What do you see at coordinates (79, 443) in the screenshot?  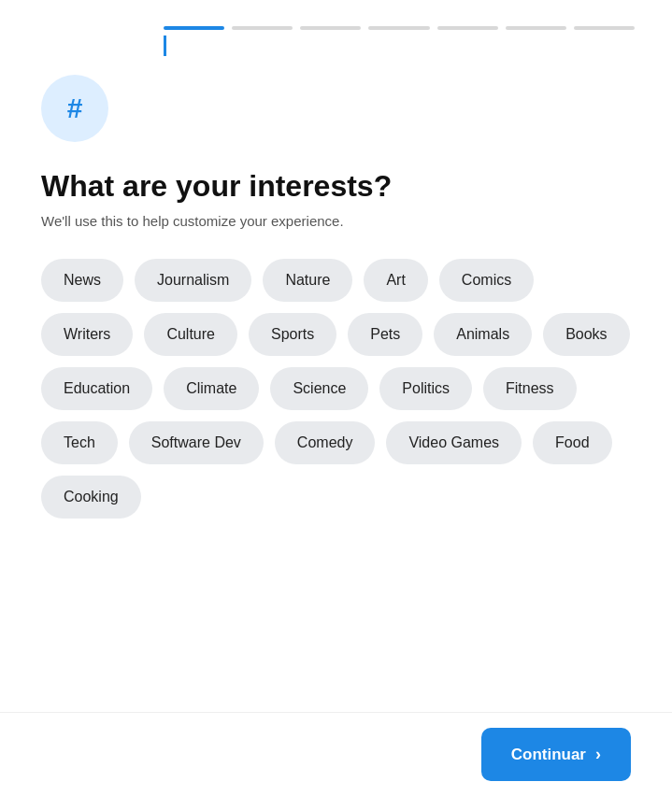 I see `tag-pill: Tech` at bounding box center [79, 443].